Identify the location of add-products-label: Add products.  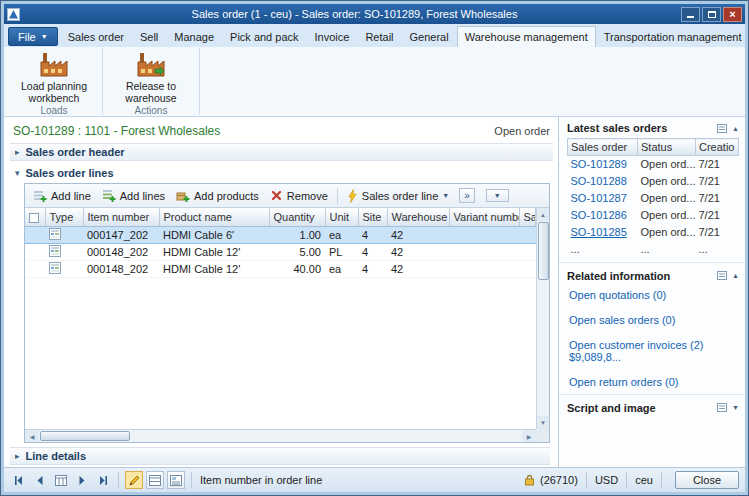
(226, 196).